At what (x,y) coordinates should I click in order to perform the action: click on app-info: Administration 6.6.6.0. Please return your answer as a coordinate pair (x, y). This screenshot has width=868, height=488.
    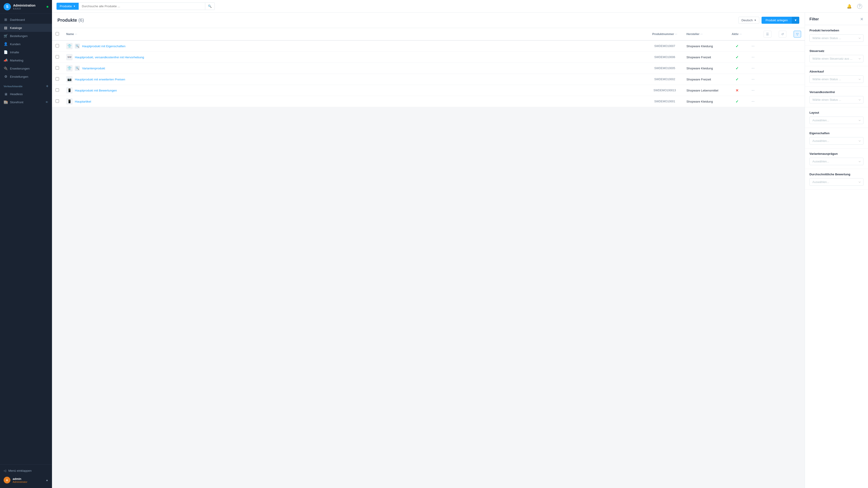
    Looking at the image, I should click on (24, 7).